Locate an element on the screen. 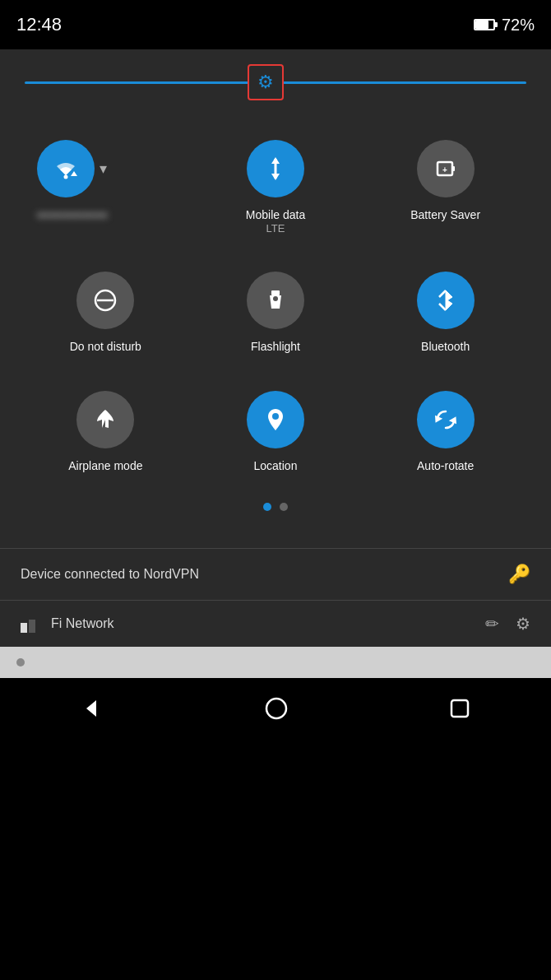  fi-edit-icon: ✏ is located at coordinates (492, 624).